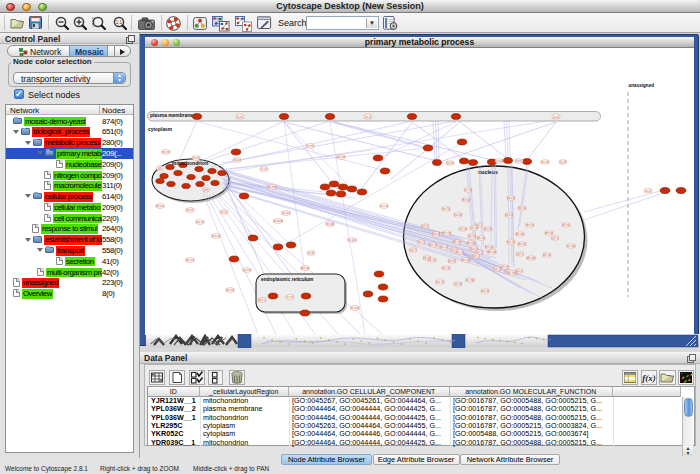 This screenshot has height=474, width=700. I want to click on svg-text: [ce wal], so click(500, 161).